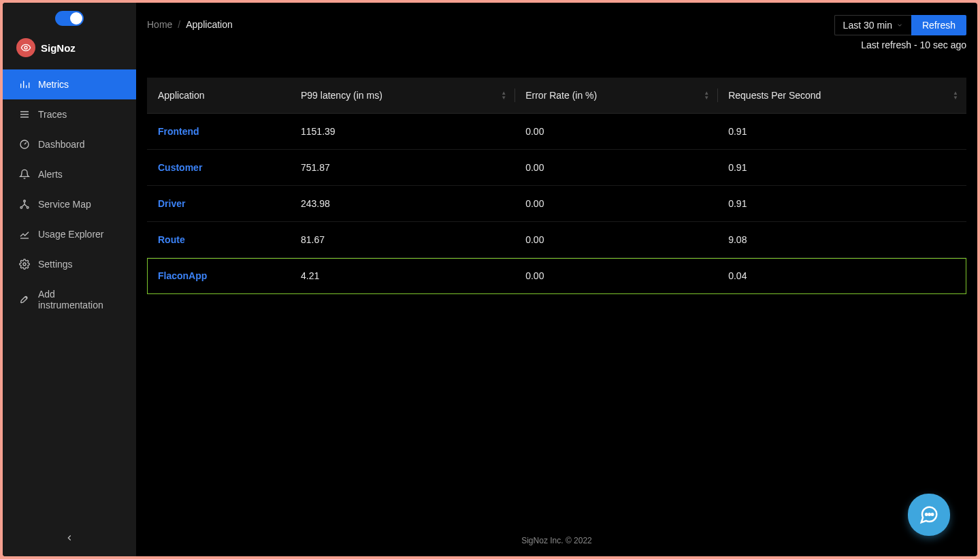  I want to click on sidebar-item-label: Add instrumentation, so click(79, 300).